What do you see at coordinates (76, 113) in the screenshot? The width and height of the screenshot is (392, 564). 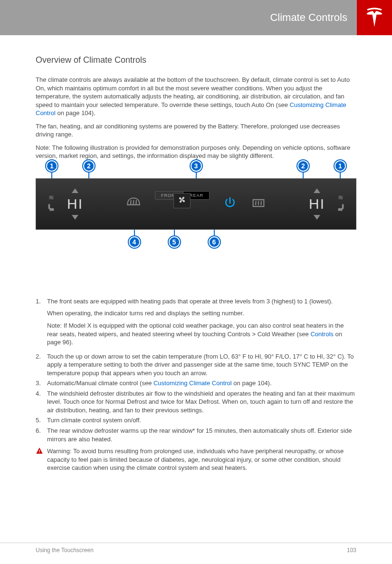 I see `intro-text-1b: on page 104).` at bounding box center [76, 113].